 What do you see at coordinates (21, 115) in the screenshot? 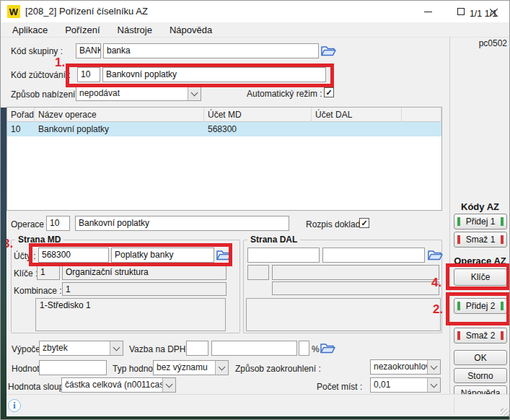
I see `col-poradi: Pořadí` at bounding box center [21, 115].